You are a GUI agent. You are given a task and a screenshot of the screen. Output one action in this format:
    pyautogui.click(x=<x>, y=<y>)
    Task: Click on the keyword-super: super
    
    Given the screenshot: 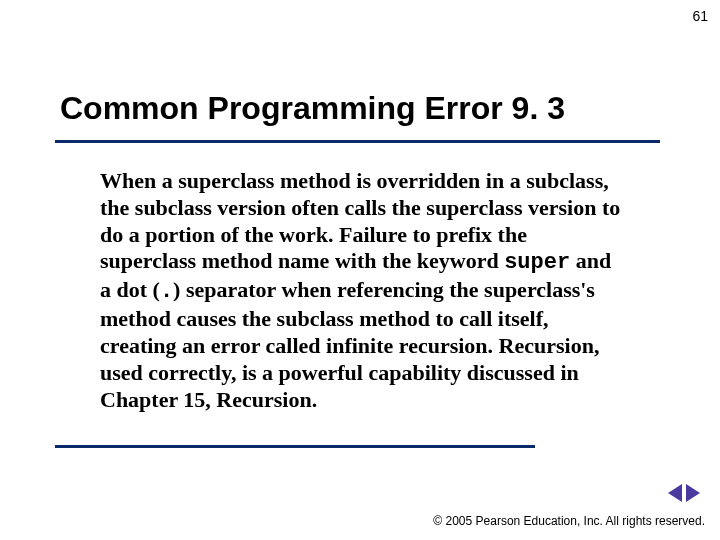 What is the action you would take?
    pyautogui.click(x=537, y=262)
    